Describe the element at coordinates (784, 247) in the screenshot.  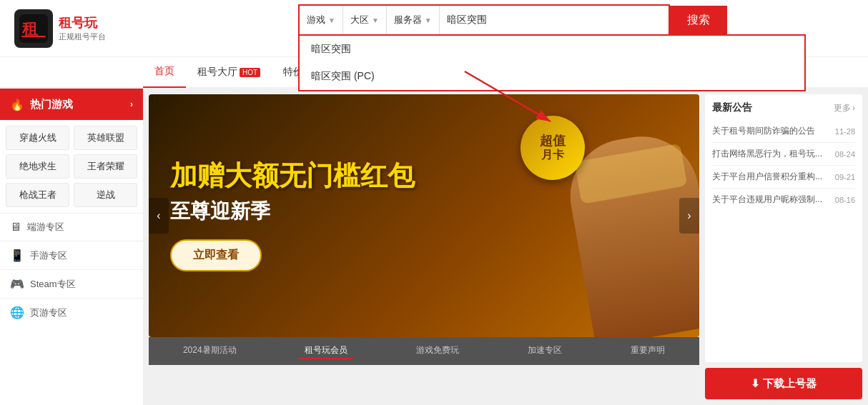
I see `right-panel: 最新公告 更多 › 关于租号期间防诈骗的公告 11-28 打击网络黑恶行为，租号…` at that location.